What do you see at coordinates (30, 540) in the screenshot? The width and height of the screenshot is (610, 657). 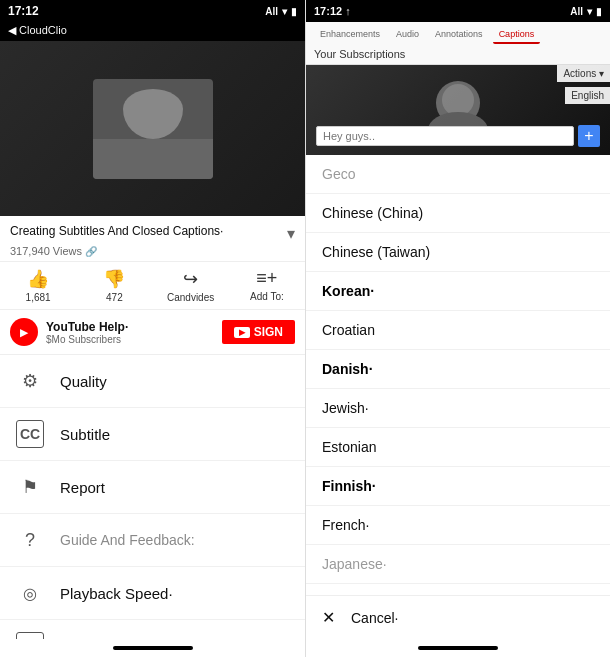 I see `guide-icon: ?` at bounding box center [30, 540].